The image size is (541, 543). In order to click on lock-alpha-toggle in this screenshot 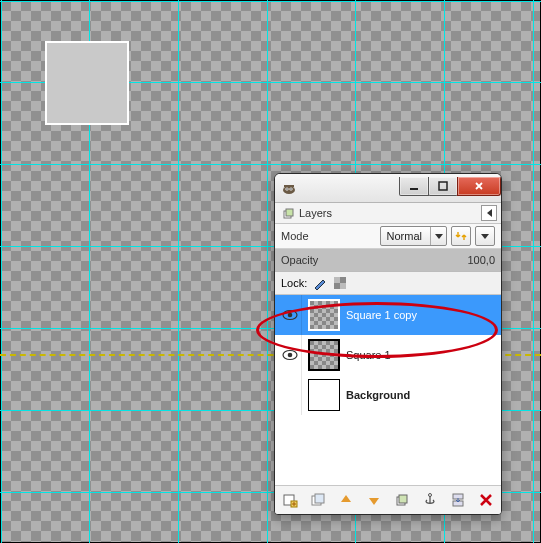, I will do `click(340, 283)`.